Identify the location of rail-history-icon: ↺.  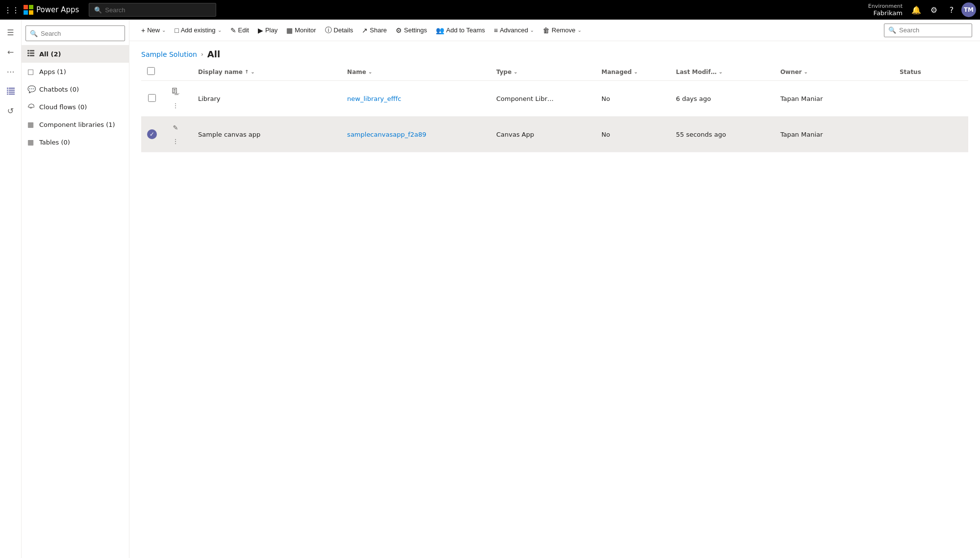
(11, 111).